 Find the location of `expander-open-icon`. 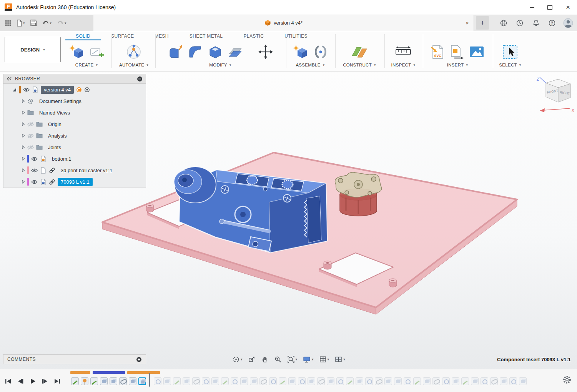

expander-open-icon is located at coordinates (15, 90).